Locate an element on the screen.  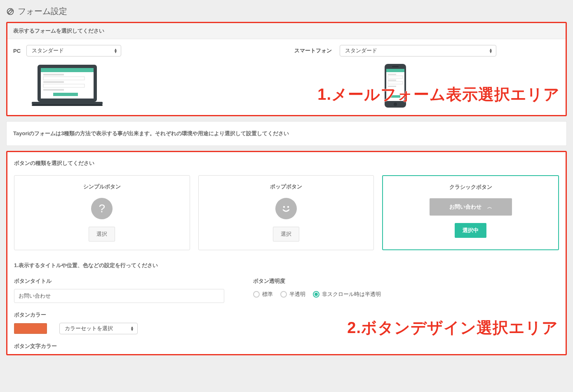
button-color-field: ボタンカラー カラーセットを選択 ▲▼ is located at coordinates (121, 323).